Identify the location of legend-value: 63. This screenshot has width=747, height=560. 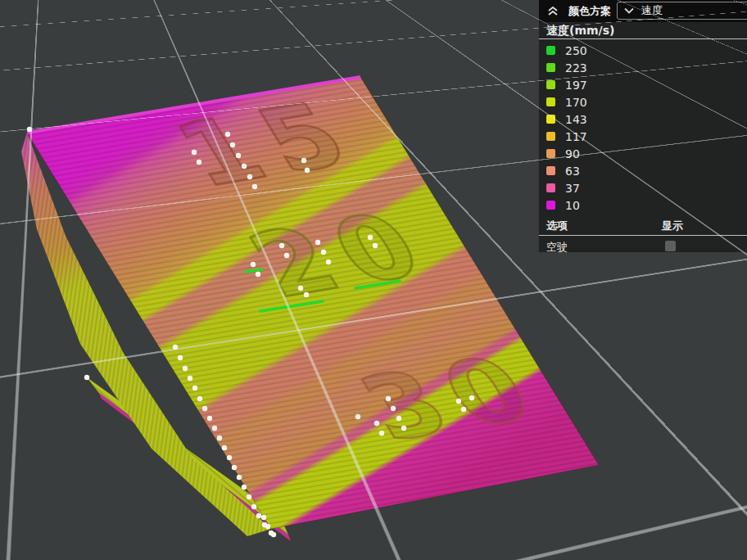
(573, 171).